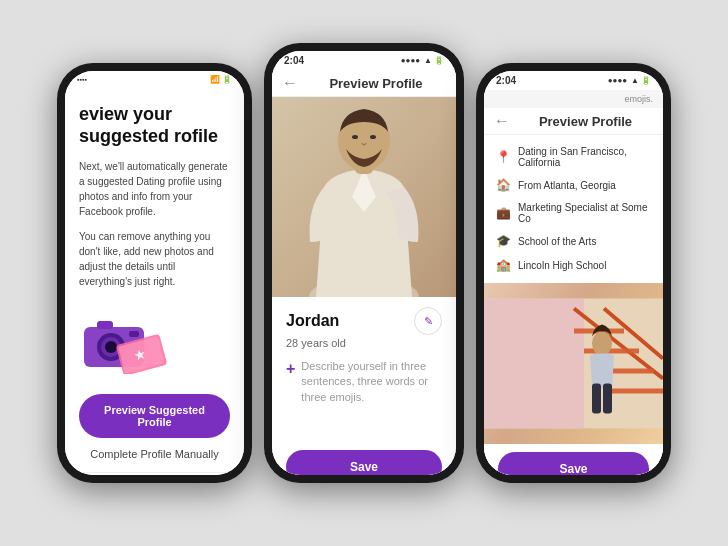 The image size is (728, 546). What do you see at coordinates (364, 60) in the screenshot?
I see `status-bar-2: 2:04 ●●●● ▲ 🔋` at bounding box center [364, 60].